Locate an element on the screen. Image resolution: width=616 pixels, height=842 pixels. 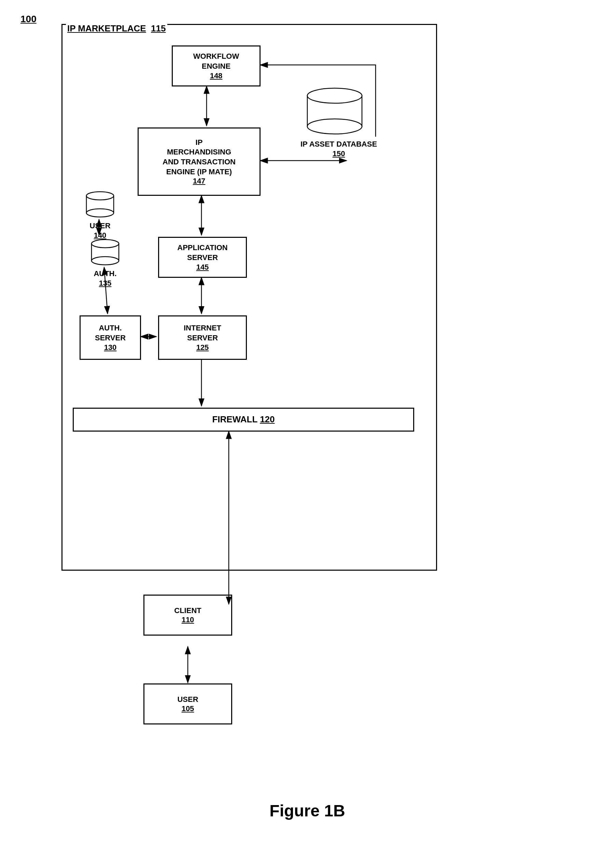
user-cylinder-small: USER 140 is located at coordinates (100, 215).